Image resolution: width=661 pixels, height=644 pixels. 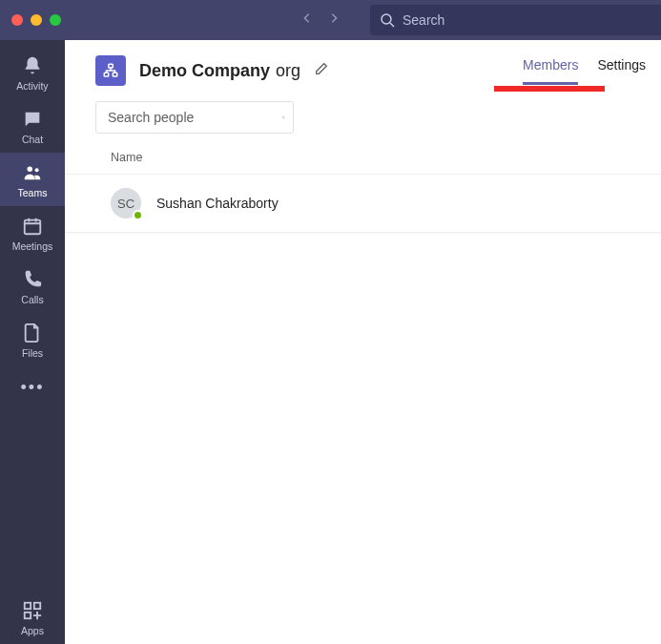 I want to click on pencil-icon, so click(x=321, y=69).